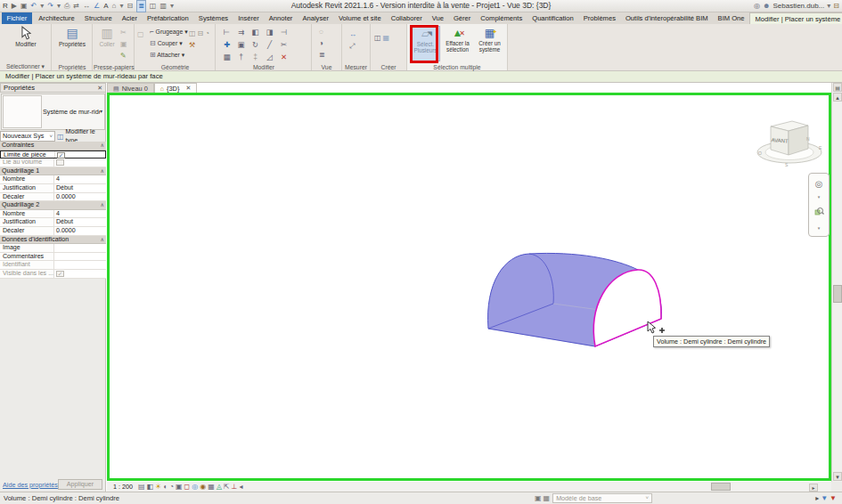 This screenshot has height=504, width=842. What do you see at coordinates (86, 6) in the screenshot?
I see `measure-icon: ↔` at bounding box center [86, 6].